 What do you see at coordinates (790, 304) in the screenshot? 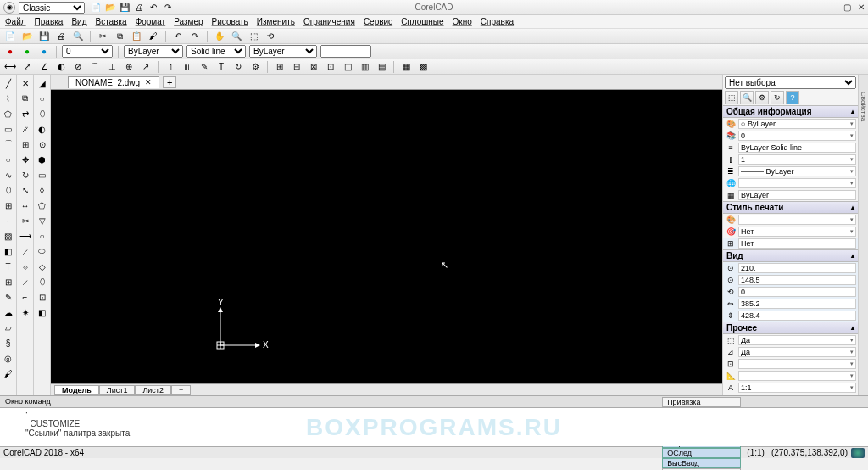
I see `prop-row: ⇔385.2` at bounding box center [790, 304].